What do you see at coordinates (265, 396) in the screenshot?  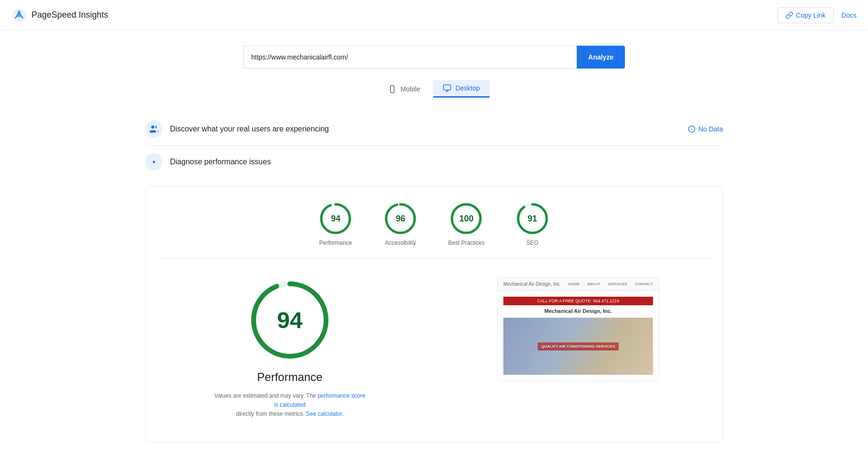 I see `description-prefix: Values are estimated and may vary. The` at bounding box center [265, 396].